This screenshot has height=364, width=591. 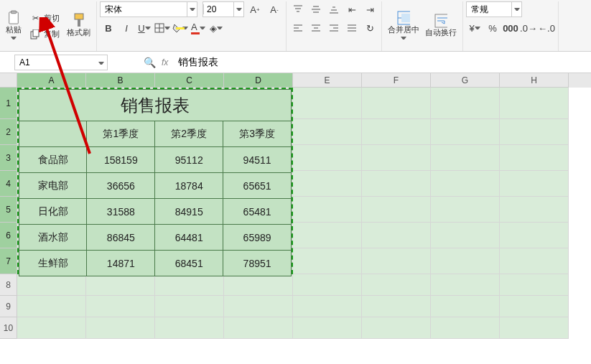 I want to click on column-header: A, so click(x=52, y=80).